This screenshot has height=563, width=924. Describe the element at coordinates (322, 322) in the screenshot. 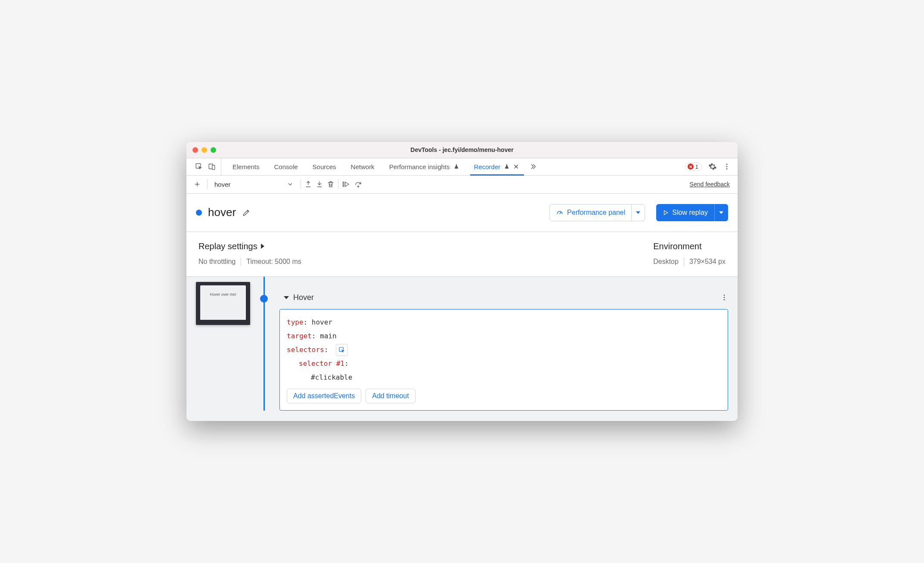

I see `prop-value: hover` at that location.